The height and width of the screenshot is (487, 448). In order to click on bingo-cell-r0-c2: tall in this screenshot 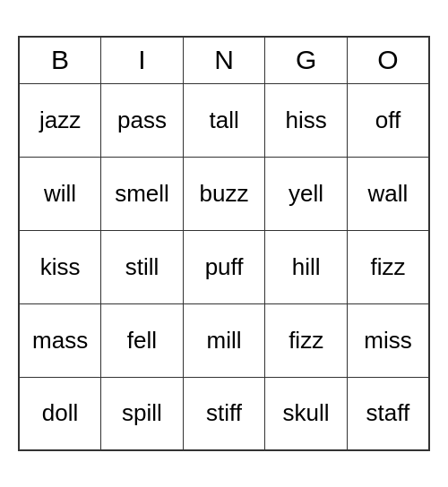, I will do `click(224, 120)`.